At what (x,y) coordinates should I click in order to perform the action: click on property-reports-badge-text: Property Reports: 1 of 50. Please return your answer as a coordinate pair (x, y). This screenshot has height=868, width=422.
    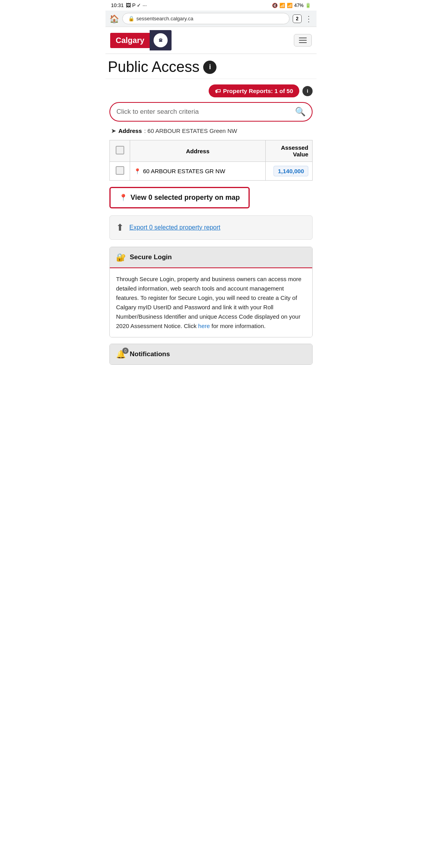
    Looking at the image, I should click on (258, 91).